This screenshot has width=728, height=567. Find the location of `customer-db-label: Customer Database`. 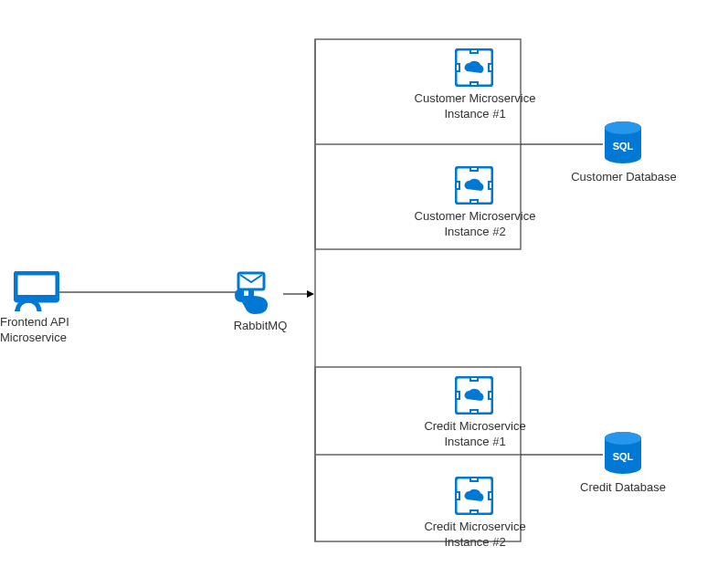

customer-db-label: Customer Database is located at coordinates (624, 177).